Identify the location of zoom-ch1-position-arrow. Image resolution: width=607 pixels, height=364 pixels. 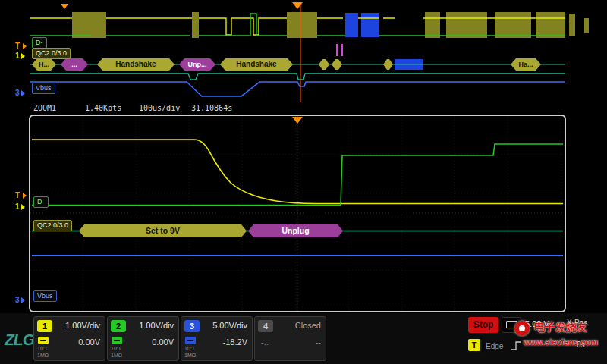
(23, 207).